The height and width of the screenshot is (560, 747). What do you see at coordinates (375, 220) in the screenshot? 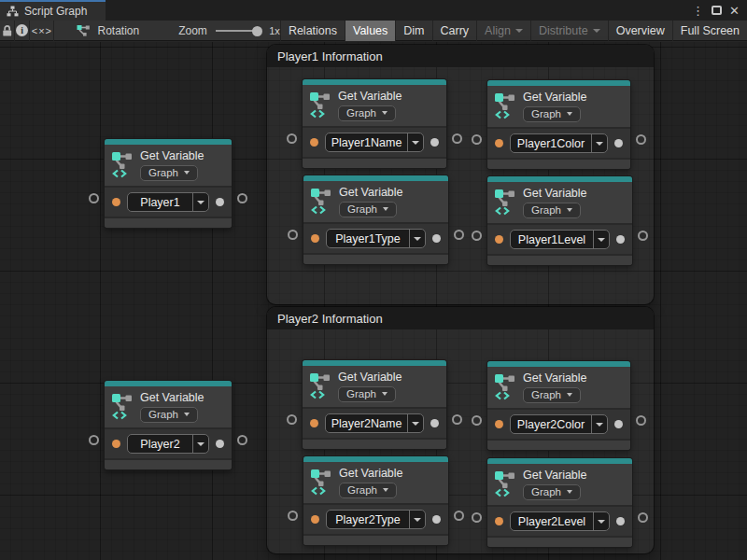
I see `get-variable-node-player1type: Get Variable Graph Player1Type` at bounding box center [375, 220].